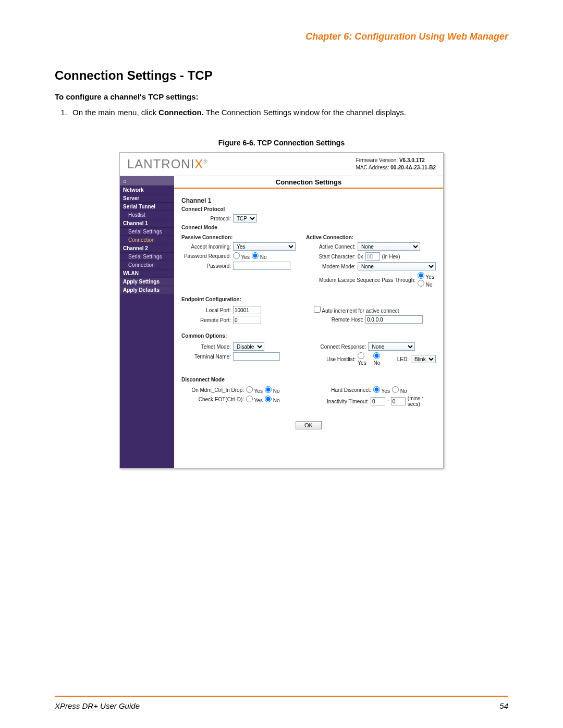 This screenshot has width=563, height=728. Describe the element at coordinates (289, 113) in the screenshot. I see `instruction-list: On the main menu, click Connection. The …` at that location.